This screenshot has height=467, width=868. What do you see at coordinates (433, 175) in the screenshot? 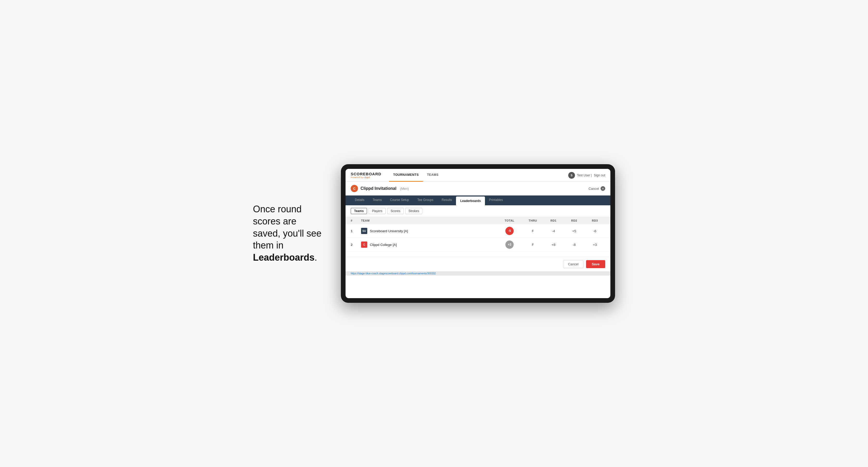
I see `nav-teams: TEAMS` at bounding box center [433, 175].